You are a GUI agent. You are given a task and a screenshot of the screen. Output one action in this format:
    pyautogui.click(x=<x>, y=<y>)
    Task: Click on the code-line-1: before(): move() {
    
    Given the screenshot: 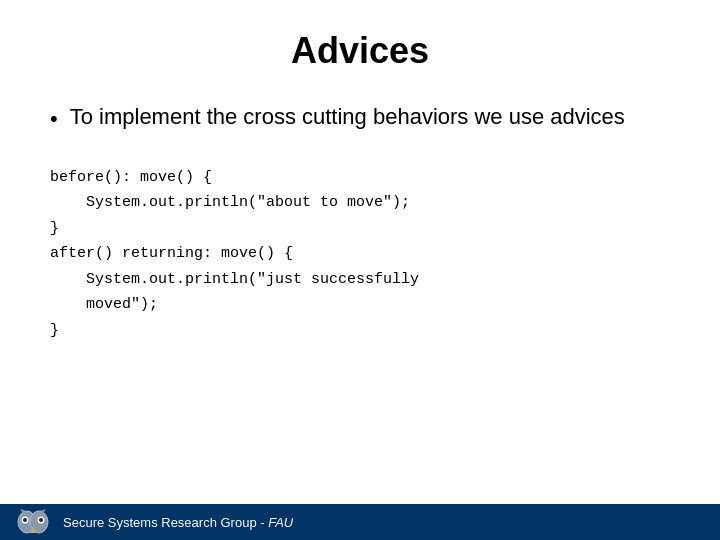 What is the action you would take?
    pyautogui.click(x=360, y=178)
    